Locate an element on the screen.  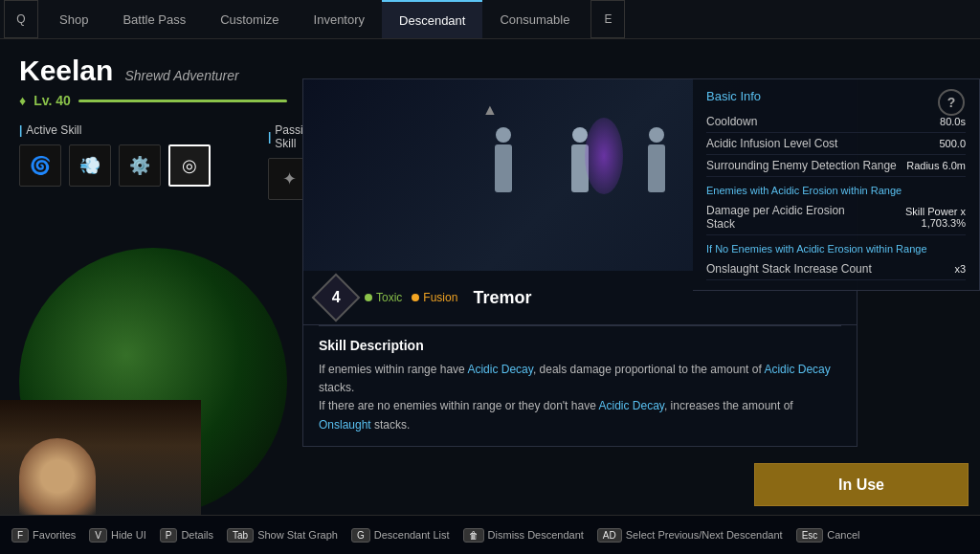
skill-icon-2: 💨 is located at coordinates (90, 166).